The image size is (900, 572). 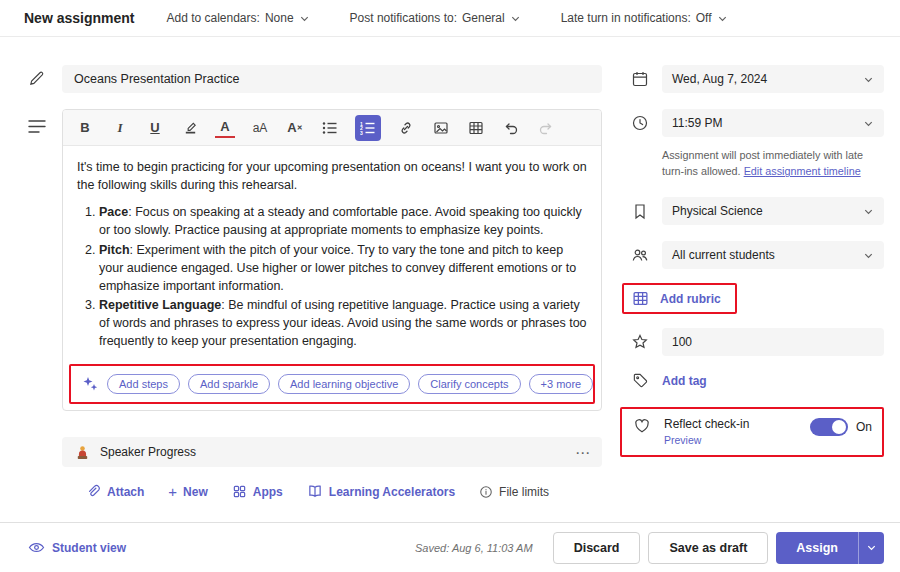 I want to click on undo-button, so click(x=511, y=128).